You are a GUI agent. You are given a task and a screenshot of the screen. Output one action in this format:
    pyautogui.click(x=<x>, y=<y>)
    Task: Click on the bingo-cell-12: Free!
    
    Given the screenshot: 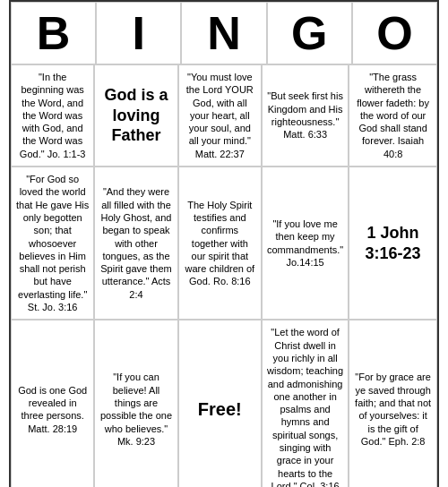 What is the action you would take?
    pyautogui.click(x=220, y=403)
    